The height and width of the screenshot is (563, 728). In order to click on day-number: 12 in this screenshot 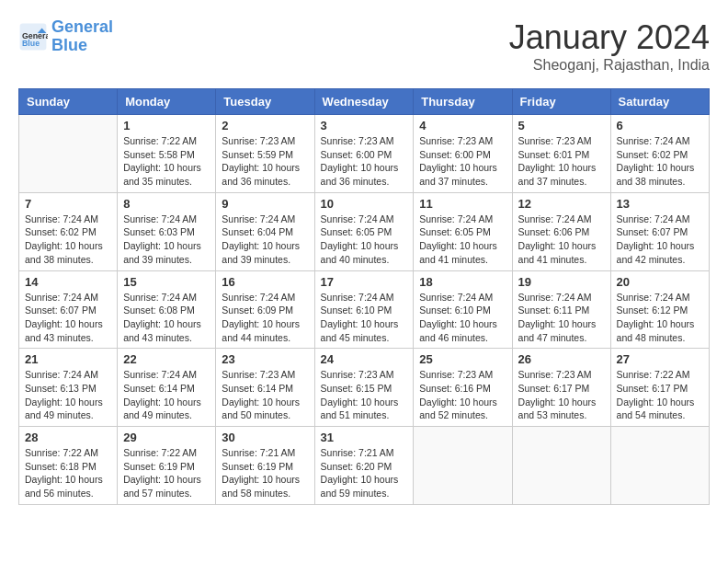, I will do `click(562, 204)`.